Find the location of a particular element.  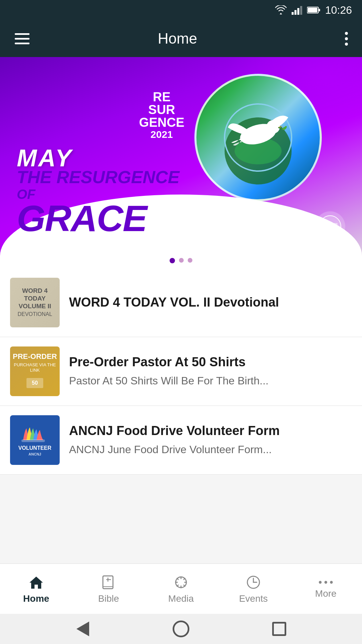

system-home-button is located at coordinates (181, 629).